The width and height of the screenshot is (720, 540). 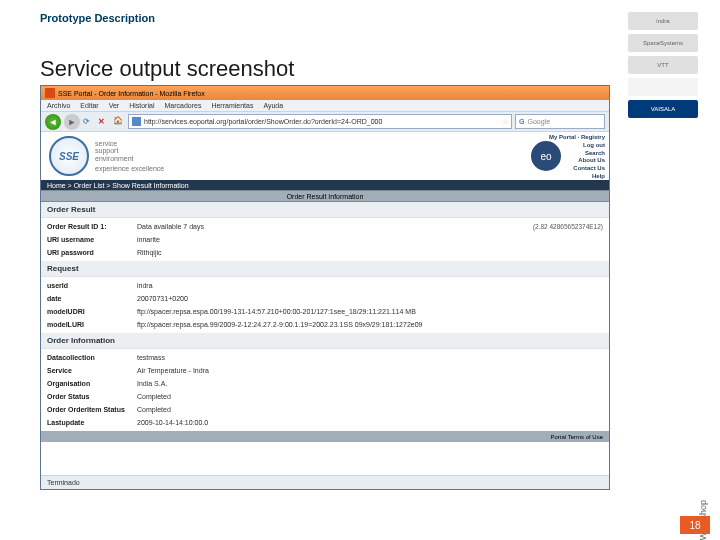 What do you see at coordinates (325, 252) in the screenshot?
I see `row-uri-password: URI password Rithqijic` at bounding box center [325, 252].